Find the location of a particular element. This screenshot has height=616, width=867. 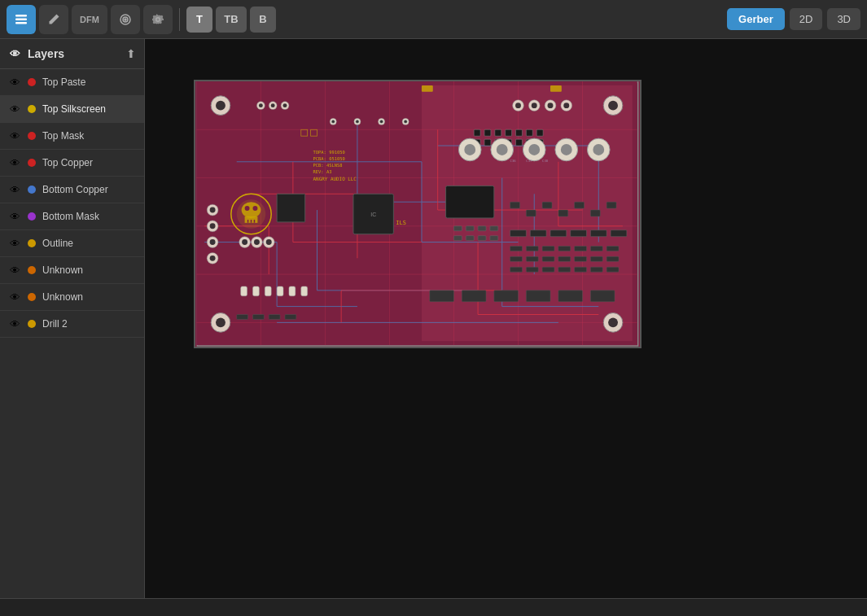

layer-T-button: T is located at coordinates (199, 20).